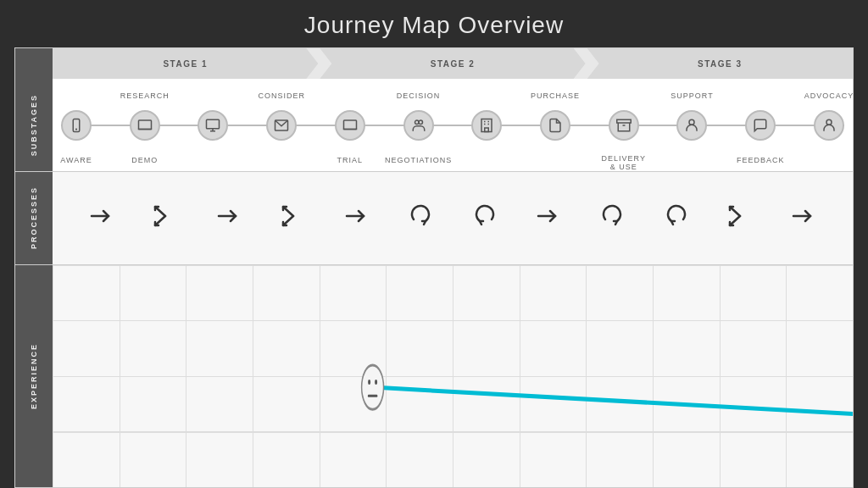 The image size is (868, 488). Describe the element at coordinates (34, 125) in the screenshot. I see `substages-label: SUBSTAGES` at that location.